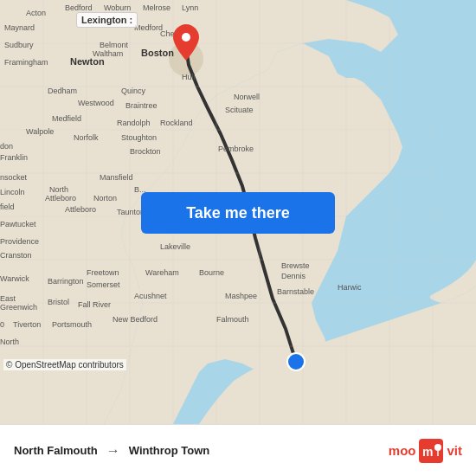 This screenshot has width=476, height=476. Describe the element at coordinates (350, 287) in the screenshot. I see `svg-text: Harwic` at that location.